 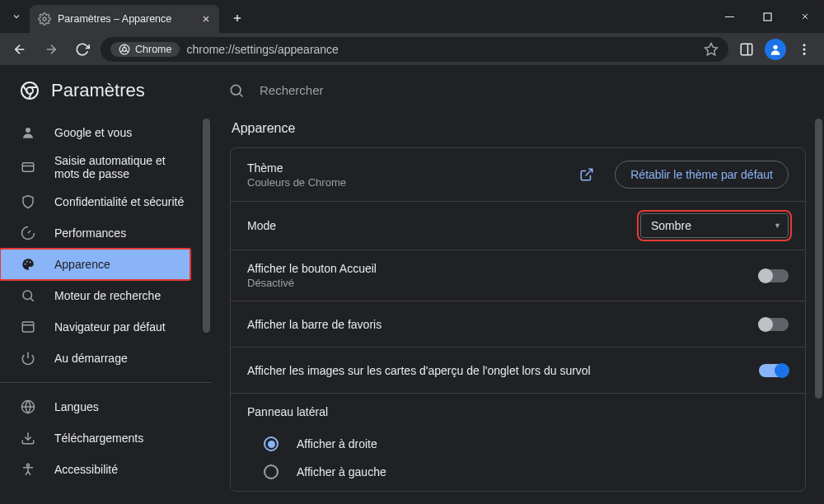 What do you see at coordinates (28, 202) in the screenshot?
I see `shield-icon` at bounding box center [28, 202].